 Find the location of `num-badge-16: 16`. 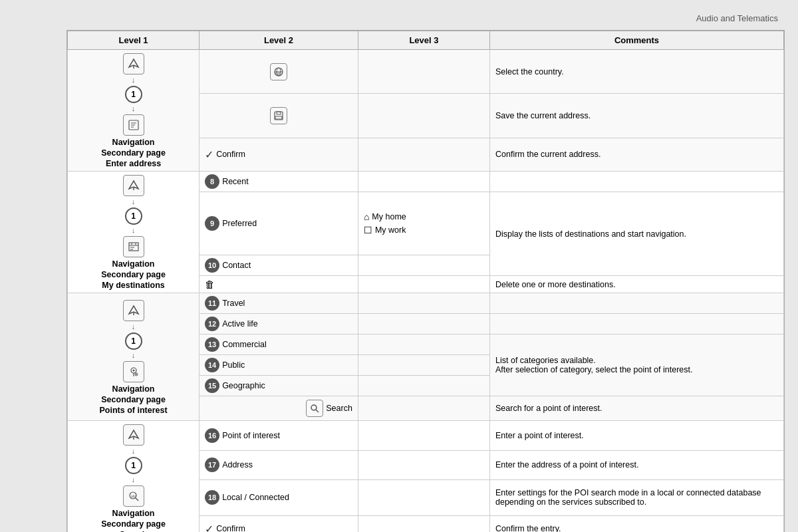

num-badge-16: 16 is located at coordinates (212, 436).